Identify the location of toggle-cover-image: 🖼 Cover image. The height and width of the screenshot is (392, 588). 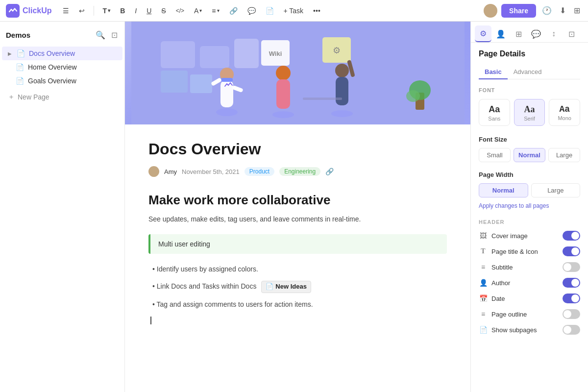
(529, 236).